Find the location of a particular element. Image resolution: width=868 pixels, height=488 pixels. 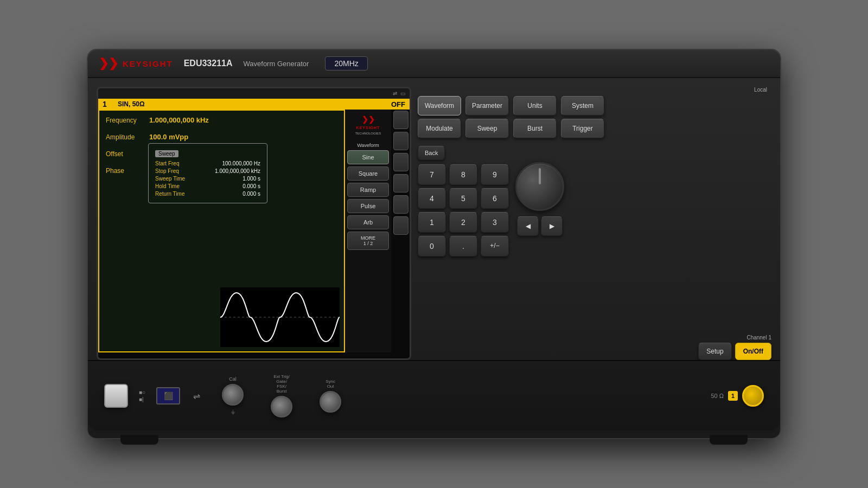

waveform-btn-sine: Sine is located at coordinates (368, 157).